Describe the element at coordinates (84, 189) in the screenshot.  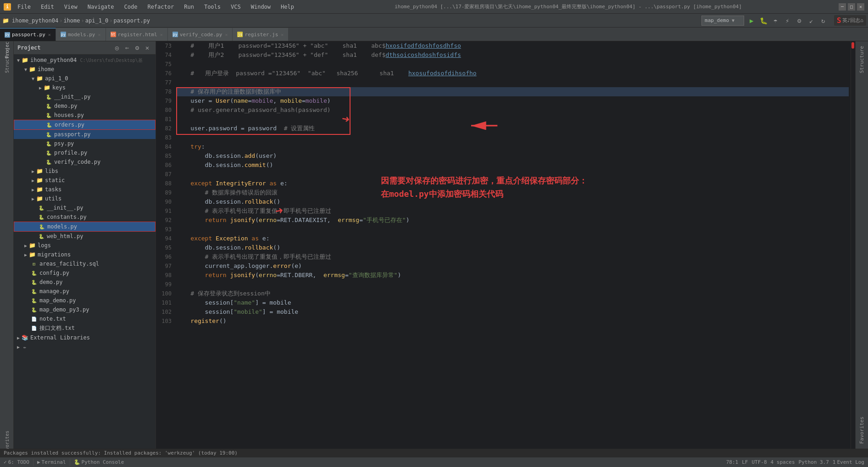
I see `tree-item-tasks: ▶ 📁 tasks` at that location.